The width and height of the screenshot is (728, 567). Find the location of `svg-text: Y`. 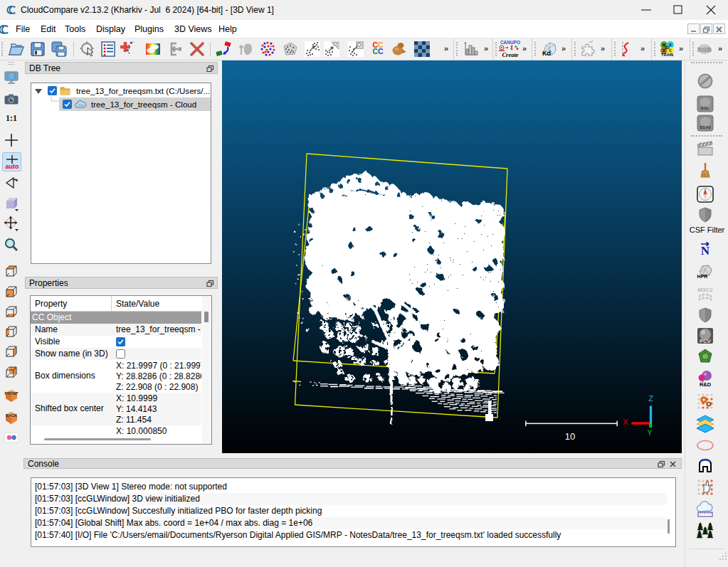

svg-text: Y is located at coordinates (650, 433).